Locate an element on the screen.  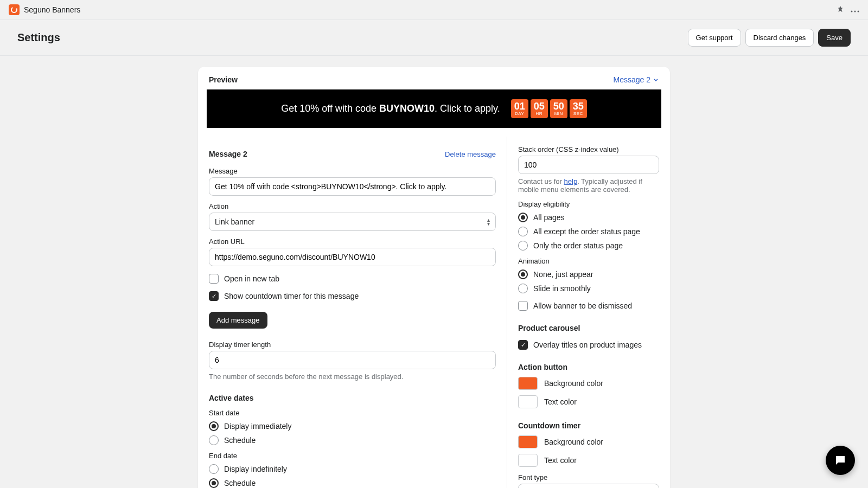
de-only-radio is located at coordinates (523, 246).